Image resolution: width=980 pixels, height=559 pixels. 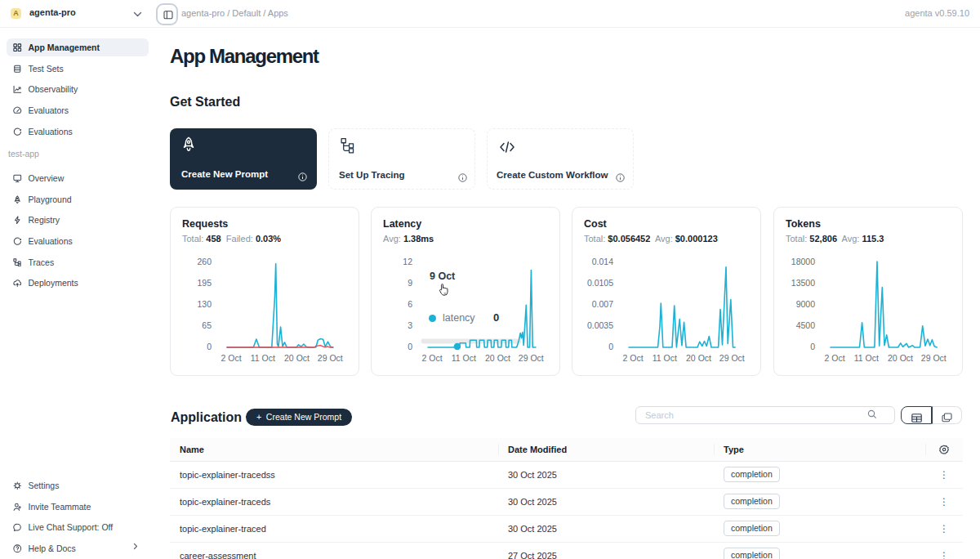 I want to click on svg-text: 9, so click(x=410, y=283).